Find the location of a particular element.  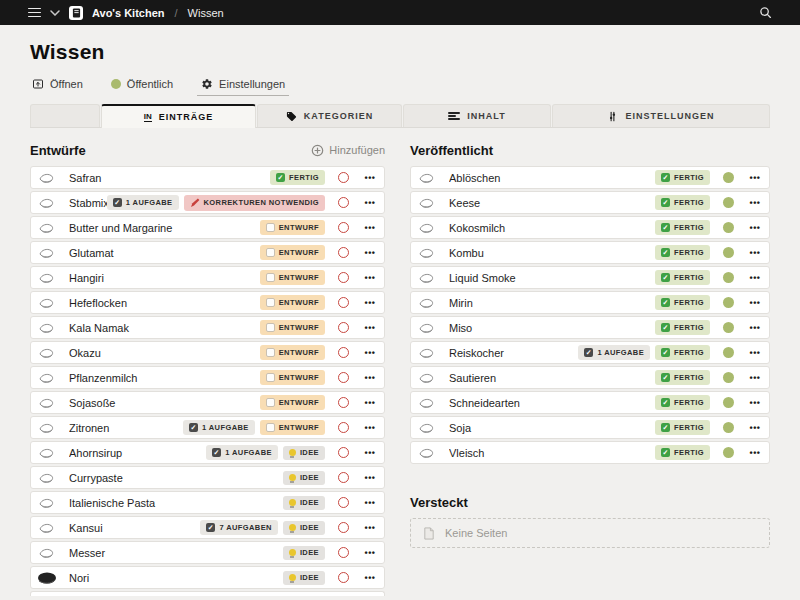

breadcrumb-app-name: Avo's Kitchen is located at coordinates (128, 13).